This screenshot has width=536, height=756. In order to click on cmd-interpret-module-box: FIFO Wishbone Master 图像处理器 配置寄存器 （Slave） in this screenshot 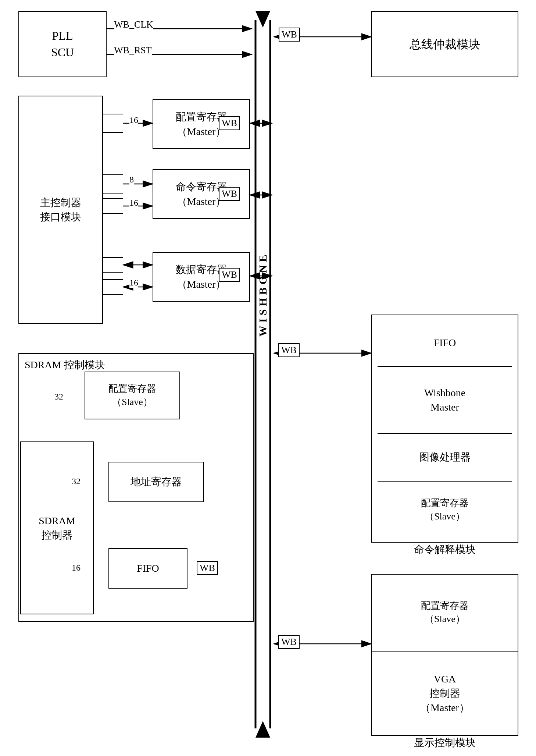, I will do `click(445, 429)`.